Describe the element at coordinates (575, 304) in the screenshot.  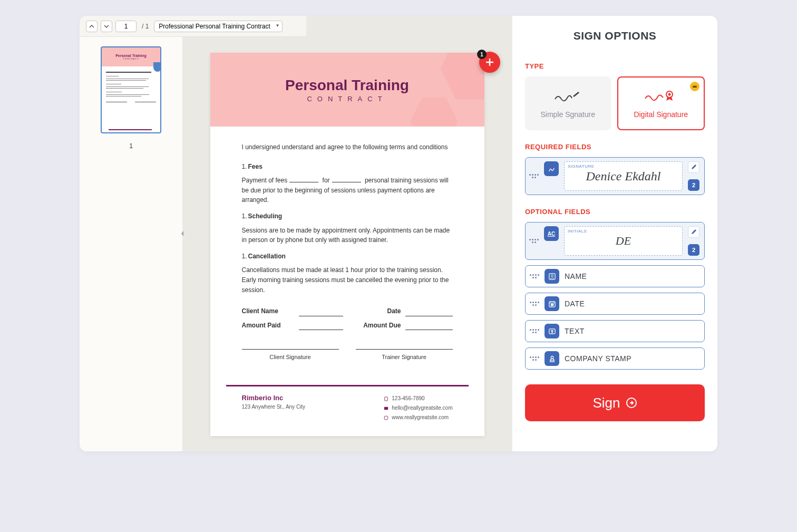
I see `date-field-label: DATE` at that location.